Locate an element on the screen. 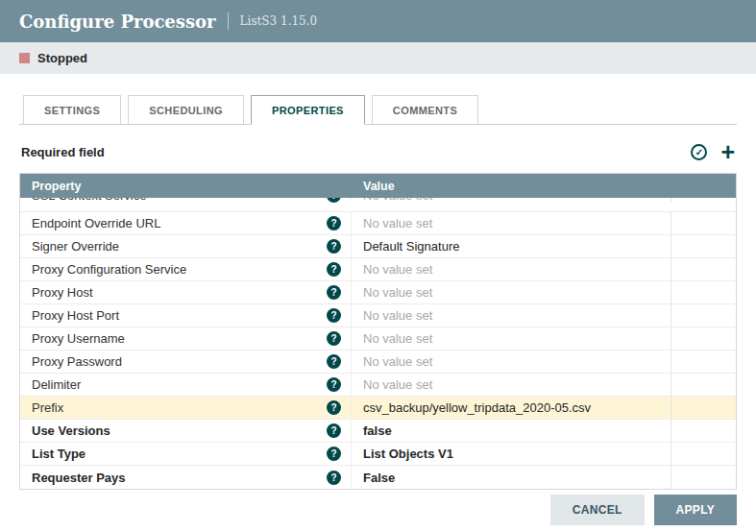 This screenshot has height=532, width=756. property-cell: Proxy Host Port? is located at coordinates (186, 315).